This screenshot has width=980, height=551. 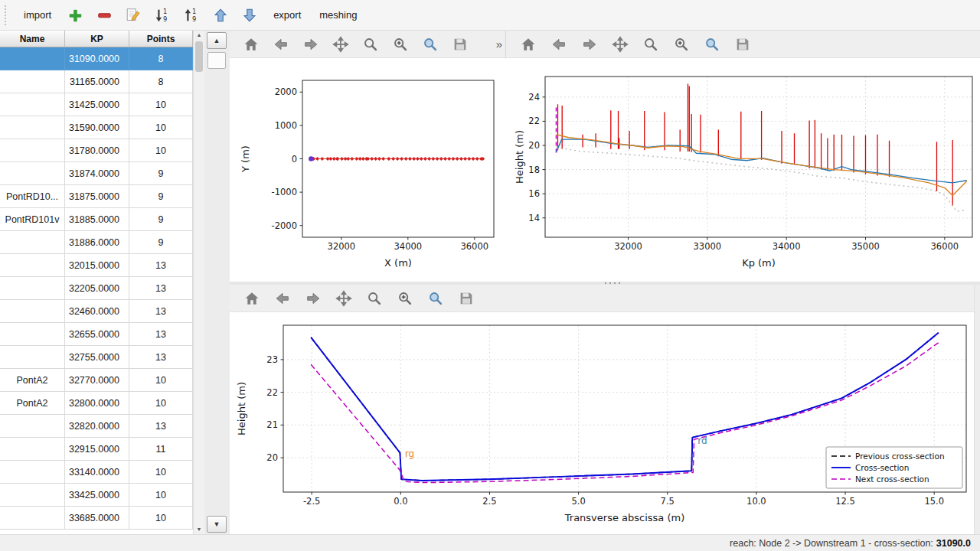 I want to click on svg-text: 1, so click(x=165, y=11).